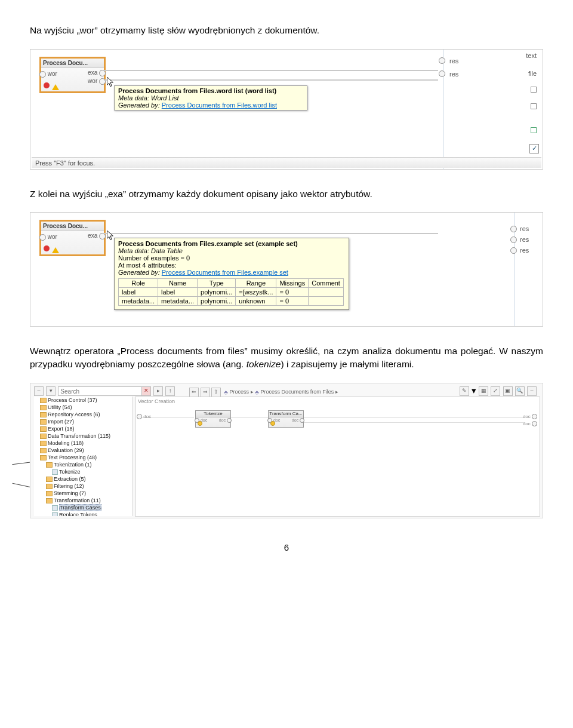 This screenshot has width=573, height=728. Describe the element at coordinates (213, 419) in the screenshot. I see `operator-tokenize: Tokenize doc doc` at that location.